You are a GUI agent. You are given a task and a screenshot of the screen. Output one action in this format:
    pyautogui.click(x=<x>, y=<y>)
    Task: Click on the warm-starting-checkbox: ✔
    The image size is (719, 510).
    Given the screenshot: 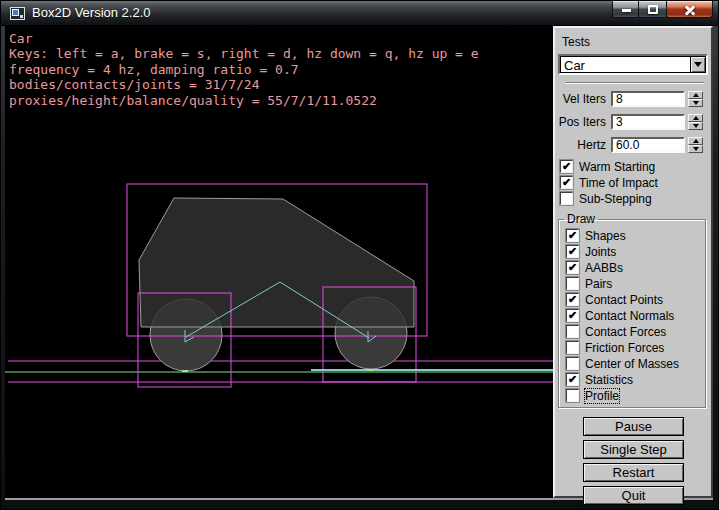 What is the action you would take?
    pyautogui.click(x=566, y=166)
    